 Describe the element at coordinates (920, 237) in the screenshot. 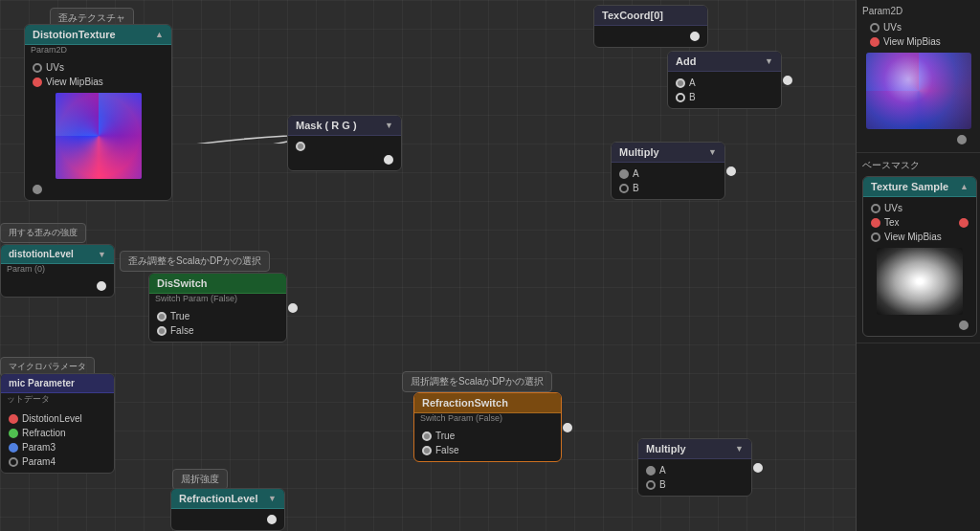

I see `panel-pin-mip-ts: View MipBias` at that location.